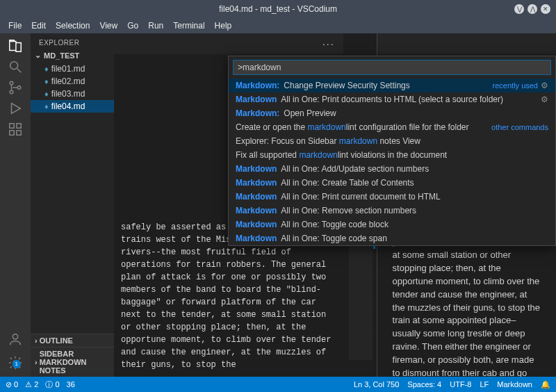  I want to click on palette-item: Markdown All in One: Print current docum…, so click(392, 197).